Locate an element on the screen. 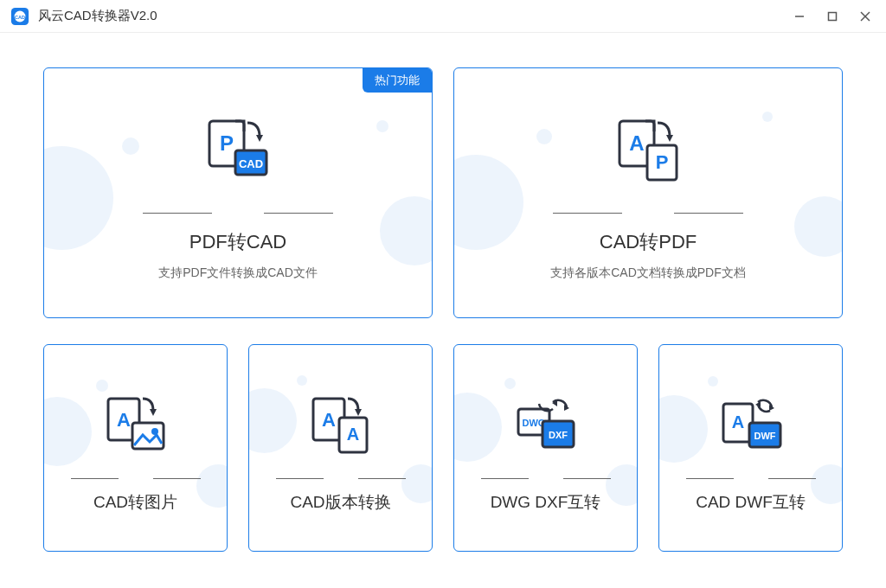 This screenshot has width=886, height=588. card-dwg-dxf: DWG DXF DWG DXF互转 is located at coordinates (545, 448).